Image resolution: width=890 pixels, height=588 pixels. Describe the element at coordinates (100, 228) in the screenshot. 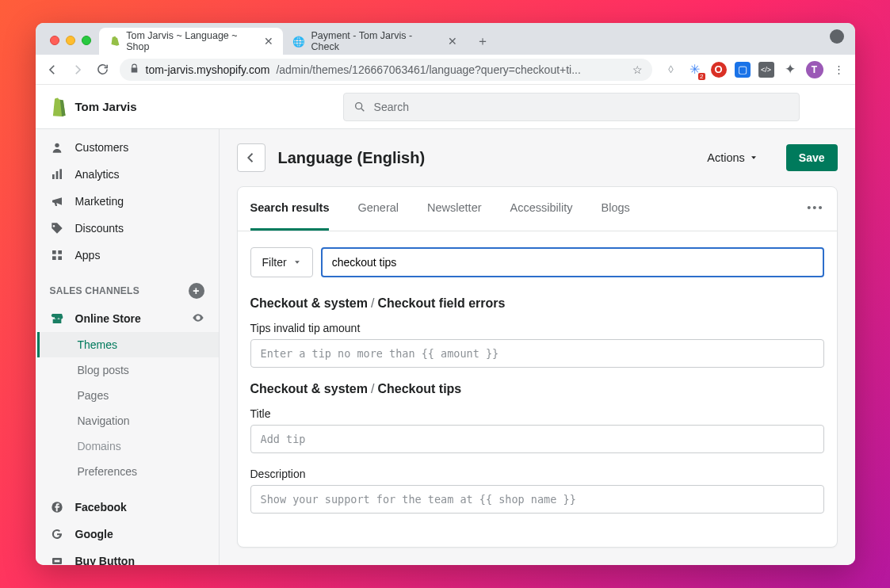

I see `sidebar-label: Discounts` at that location.